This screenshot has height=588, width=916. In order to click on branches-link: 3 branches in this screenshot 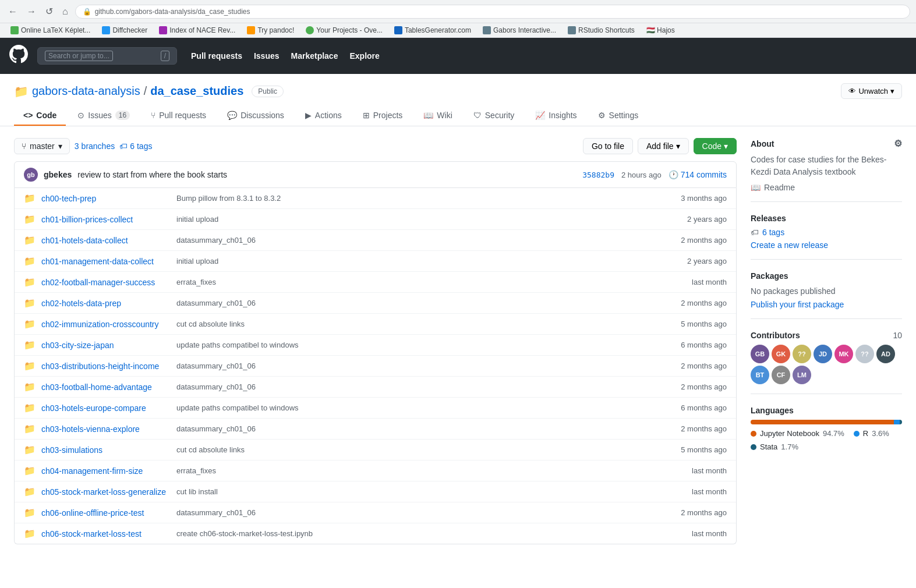, I will do `click(94, 146)`.